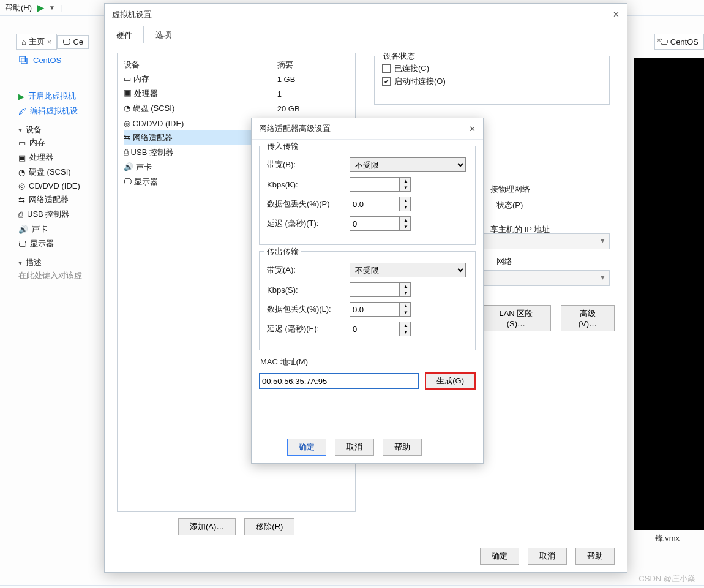  Describe the element at coordinates (667, 579) in the screenshot. I see `watermark: CSDN @庄小焱` at that location.